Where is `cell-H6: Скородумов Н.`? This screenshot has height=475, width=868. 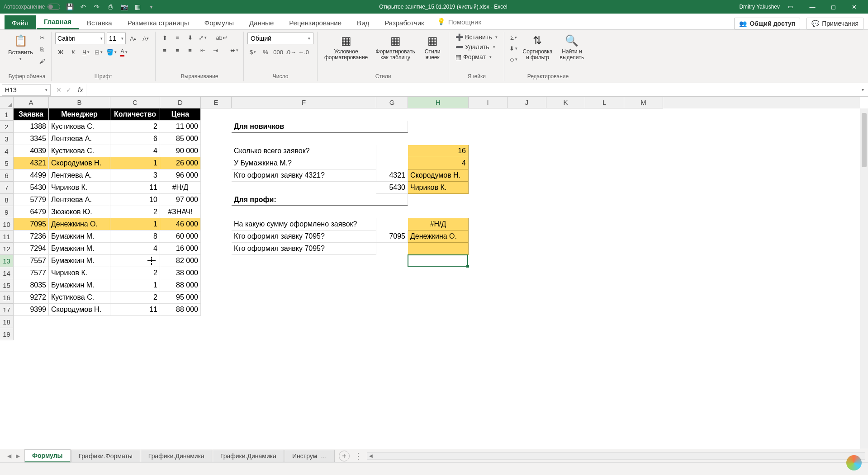
cell-H6: Скородумов Н. is located at coordinates (438, 175).